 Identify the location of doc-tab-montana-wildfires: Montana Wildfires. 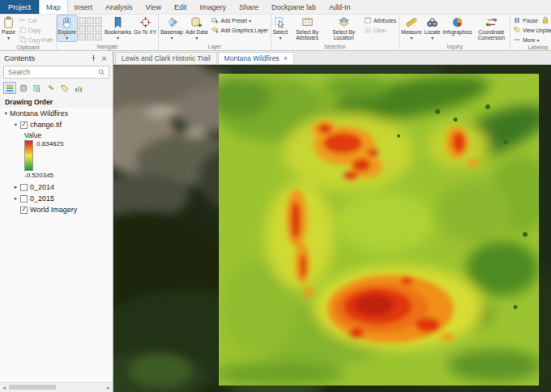
(256, 58).